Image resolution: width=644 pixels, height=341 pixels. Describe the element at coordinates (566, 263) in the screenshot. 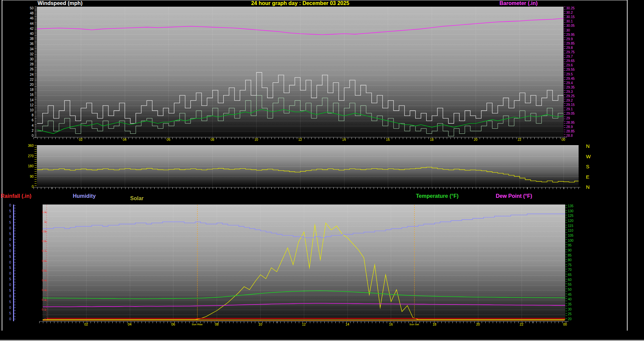

I see `temperature-axis-ticks` at that location.